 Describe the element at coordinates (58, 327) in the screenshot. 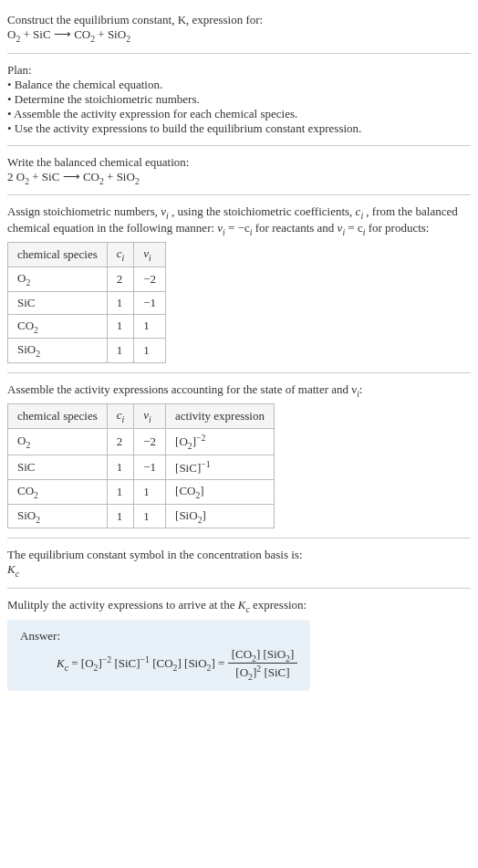

I see `cell-species: CO2` at that location.